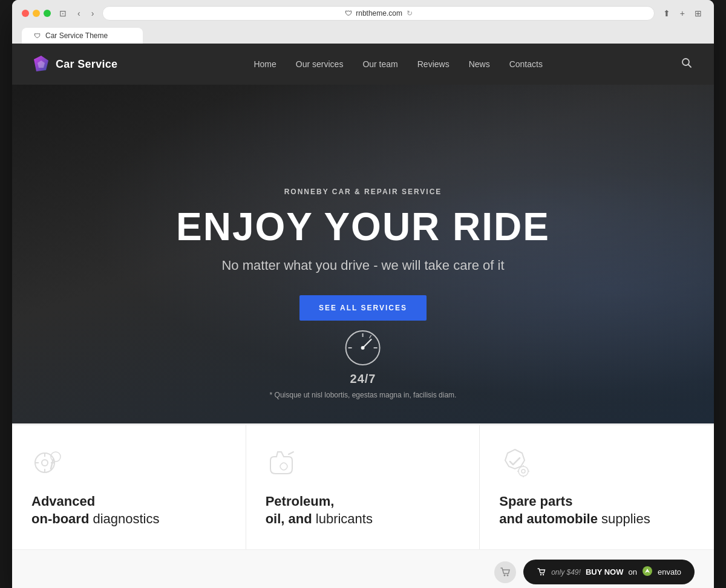 The width and height of the screenshot is (726, 588). I want to click on search-icon, so click(687, 63).